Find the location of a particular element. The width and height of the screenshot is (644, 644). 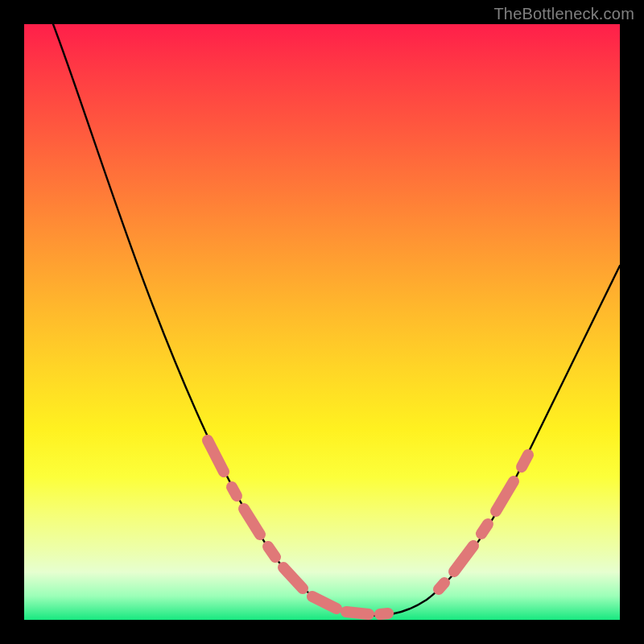

highlight-right is located at coordinates (483, 522).